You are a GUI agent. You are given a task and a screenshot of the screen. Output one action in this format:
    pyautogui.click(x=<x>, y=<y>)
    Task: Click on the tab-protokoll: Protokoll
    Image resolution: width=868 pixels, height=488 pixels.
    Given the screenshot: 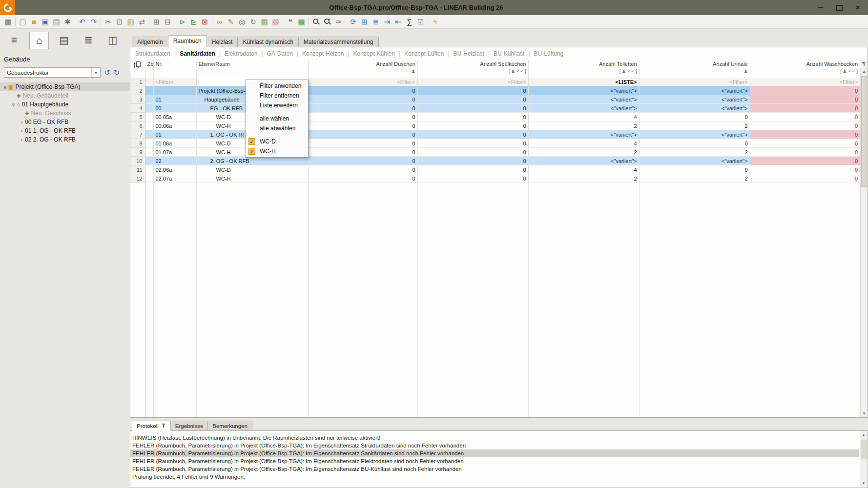 What is the action you would take?
    pyautogui.click(x=151, y=426)
    